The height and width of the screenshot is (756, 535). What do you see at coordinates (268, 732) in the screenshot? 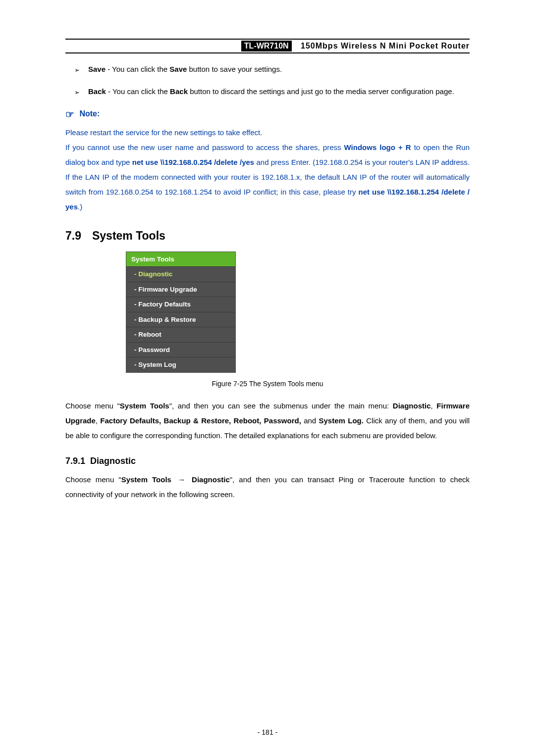
I see `page-number: - 181 -` at bounding box center [268, 732].